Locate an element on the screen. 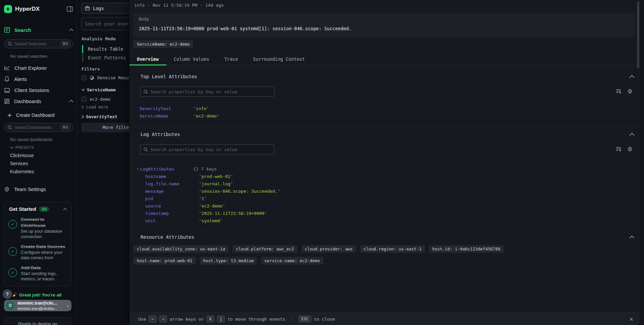 The width and height of the screenshot is (644, 325). resource-attribute-badge: host.id: i-0abc123def456789 is located at coordinates (466, 249).